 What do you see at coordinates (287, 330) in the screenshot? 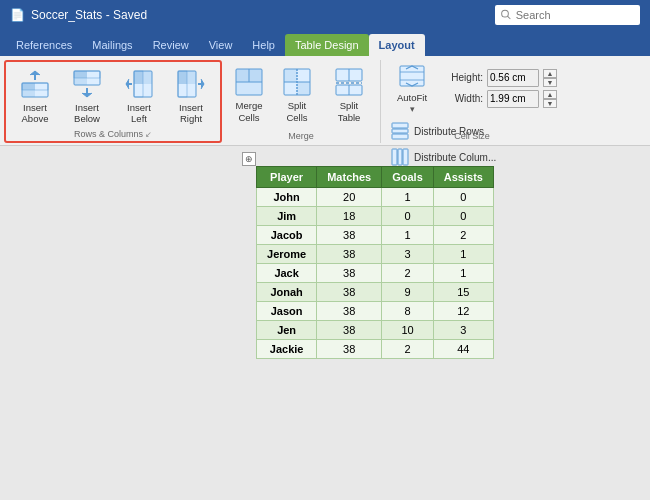
I see `table-cell-7-0: Jen` at bounding box center [287, 330].